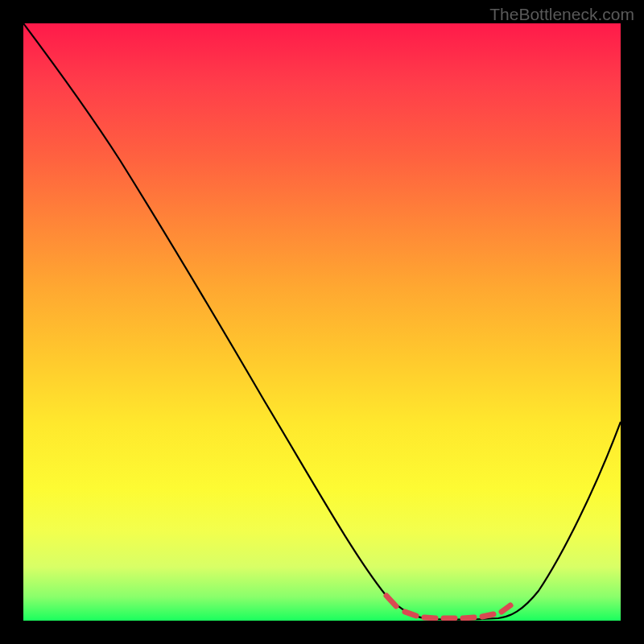 Image resolution: width=644 pixels, height=644 pixels. I want to click on attribution-text: TheBottleneck.com, so click(562, 14).